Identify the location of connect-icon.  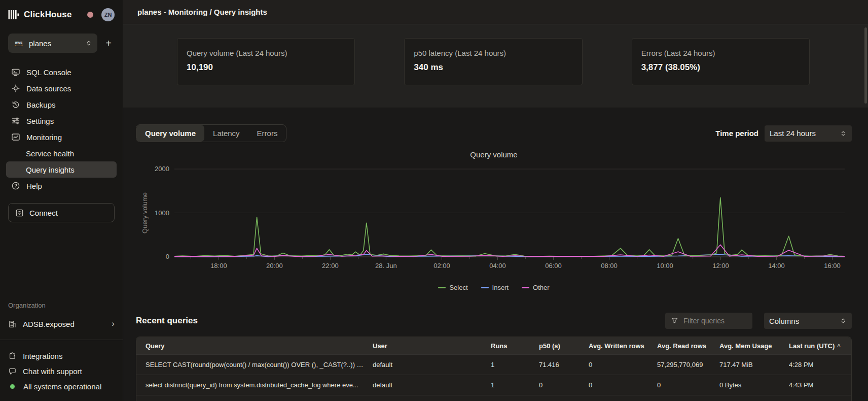
(19, 213).